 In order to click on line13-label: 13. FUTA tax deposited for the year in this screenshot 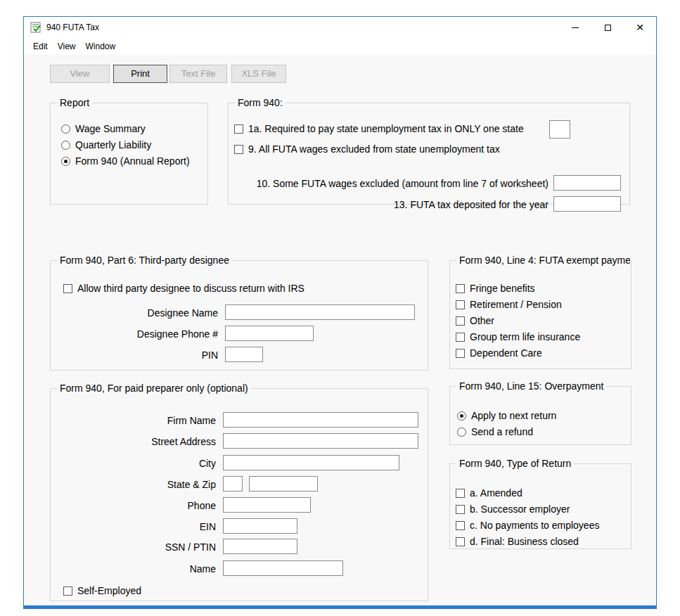, I will do `click(388, 205)`.